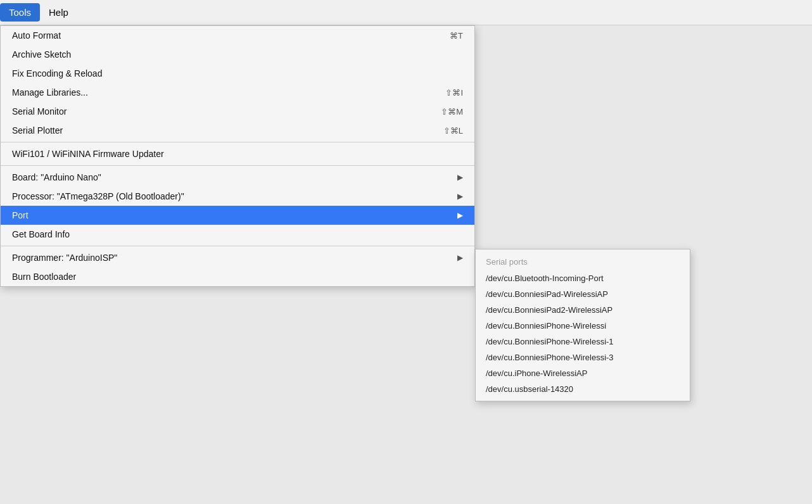 This screenshot has width=812, height=504. Describe the element at coordinates (460, 177) in the screenshot. I see `arrow-icon-board: ▶` at that location.